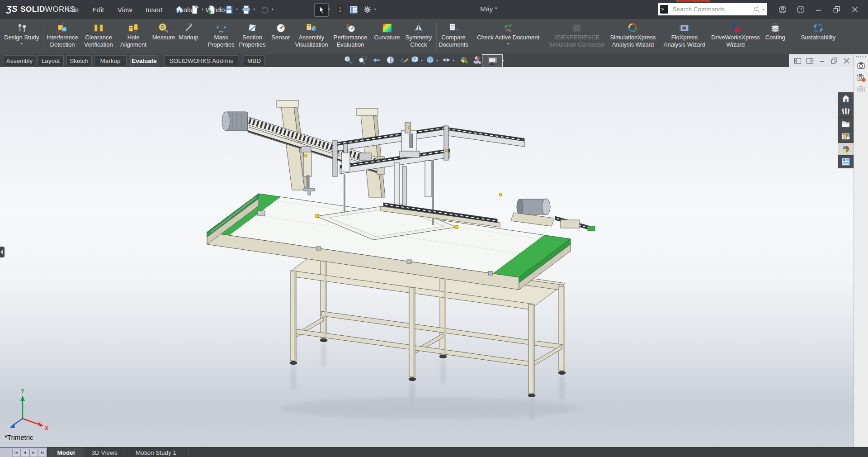  What do you see at coordinates (25, 453) in the screenshot?
I see `prev-tab-button` at bounding box center [25, 453].